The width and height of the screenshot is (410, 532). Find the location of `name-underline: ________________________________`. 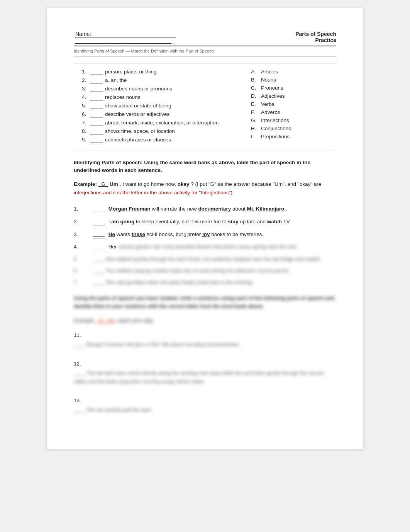

name-underline: ________________________________ is located at coordinates (125, 41).